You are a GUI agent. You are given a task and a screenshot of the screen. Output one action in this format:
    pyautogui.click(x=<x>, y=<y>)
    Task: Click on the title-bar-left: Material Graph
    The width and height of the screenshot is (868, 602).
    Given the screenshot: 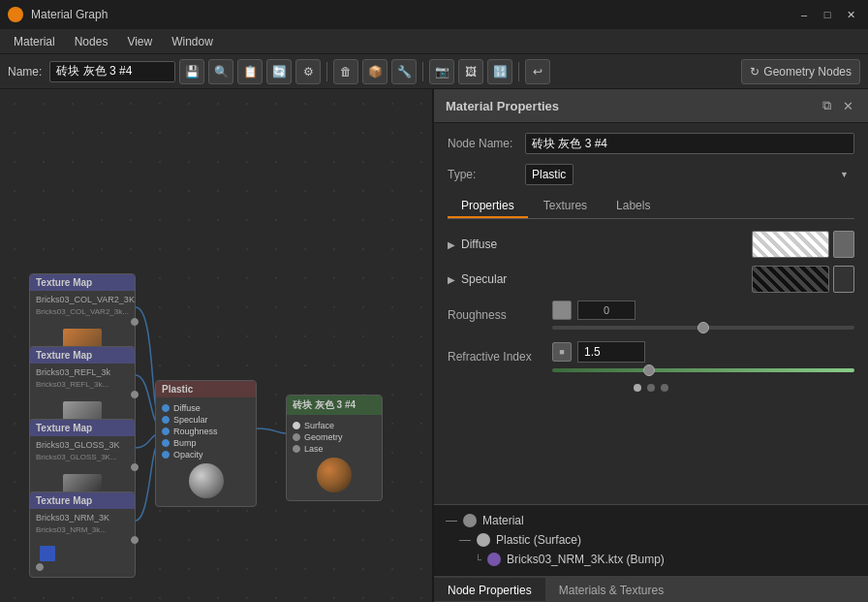 What is the action you would take?
    pyautogui.click(x=58, y=15)
    